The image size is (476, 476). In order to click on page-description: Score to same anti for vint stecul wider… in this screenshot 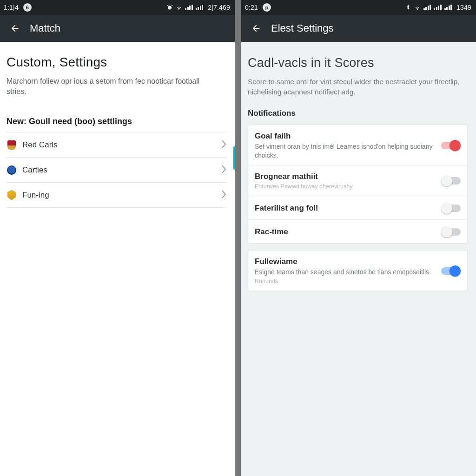, I will do `click(357, 86)`.